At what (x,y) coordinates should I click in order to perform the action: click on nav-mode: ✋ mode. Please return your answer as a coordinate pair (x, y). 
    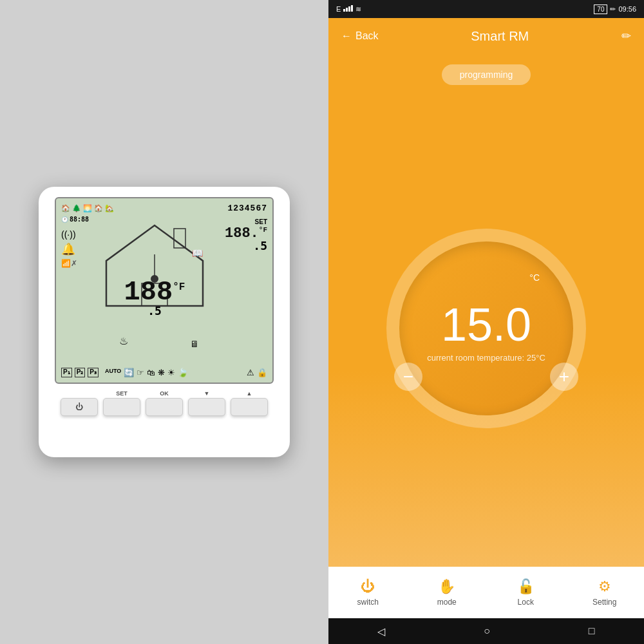
    Looking at the image, I should click on (447, 592).